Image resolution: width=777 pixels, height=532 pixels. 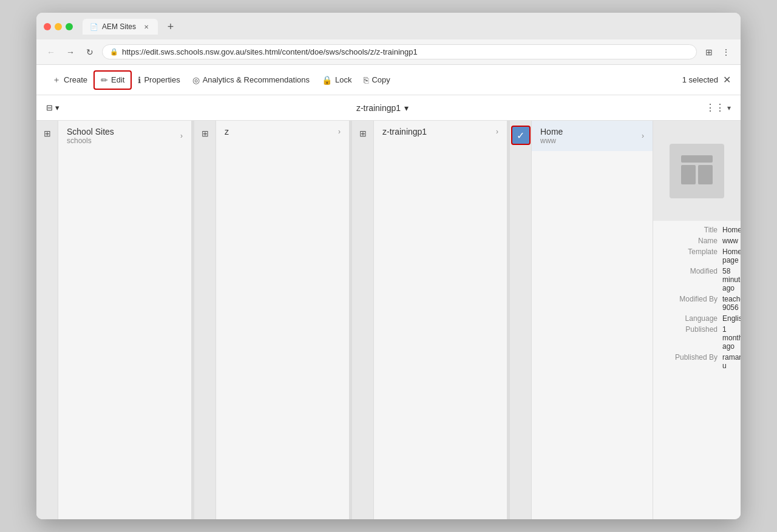 What do you see at coordinates (120, 27) in the screenshot?
I see `browser-tab: 📄 AEM Sites ✕` at bounding box center [120, 27].